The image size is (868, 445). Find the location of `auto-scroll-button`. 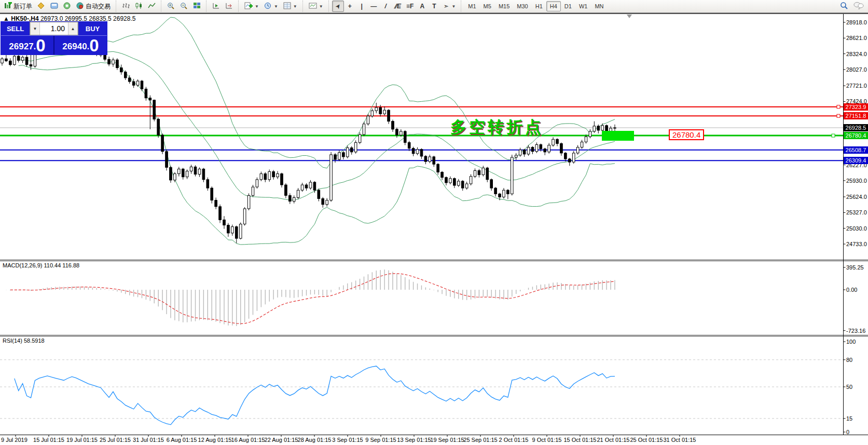

auto-scroll-button is located at coordinates (216, 6).